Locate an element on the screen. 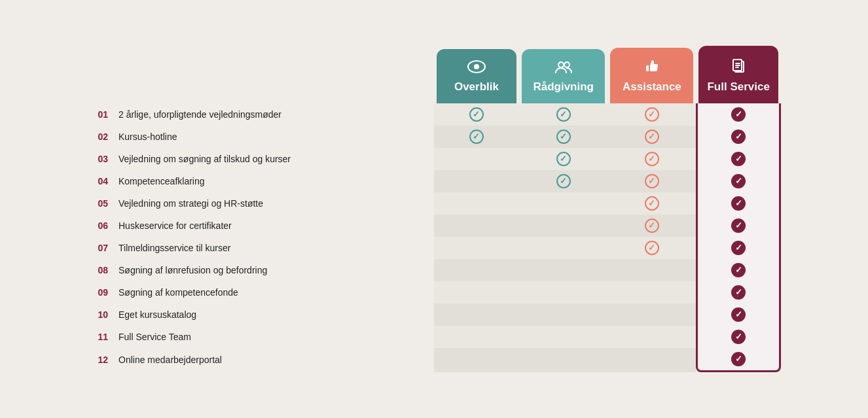  row-number: 07 is located at coordinates (103, 248).